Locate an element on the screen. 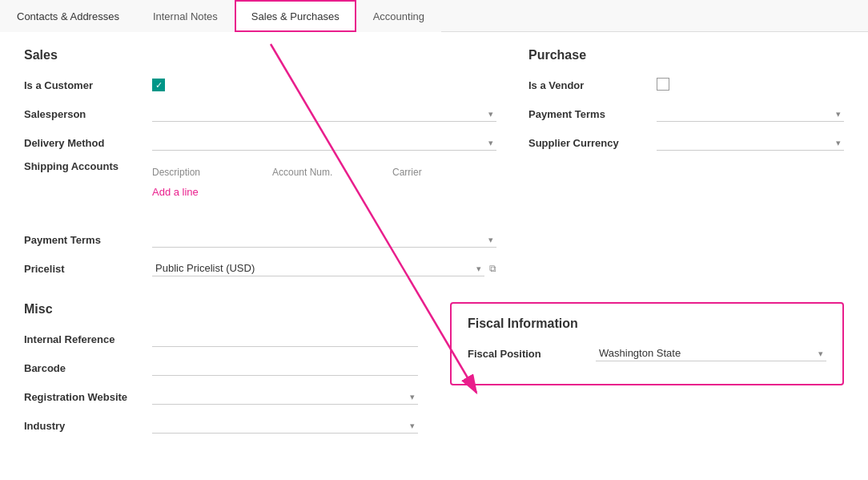 This screenshot has width=868, height=480. fiscal-section: Fiscal Information Fiscal Position Washi… is located at coordinates (647, 373).